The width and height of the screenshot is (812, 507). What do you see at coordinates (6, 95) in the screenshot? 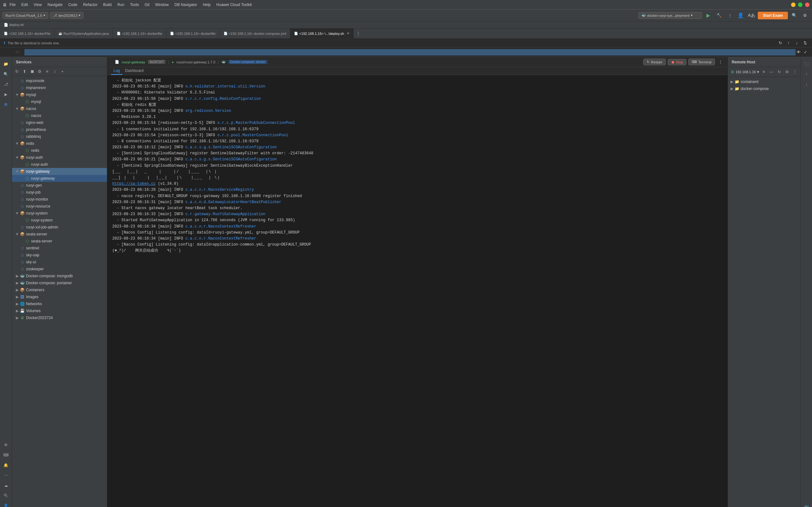
I see `run-icon-btn: ▶` at bounding box center [6, 95].